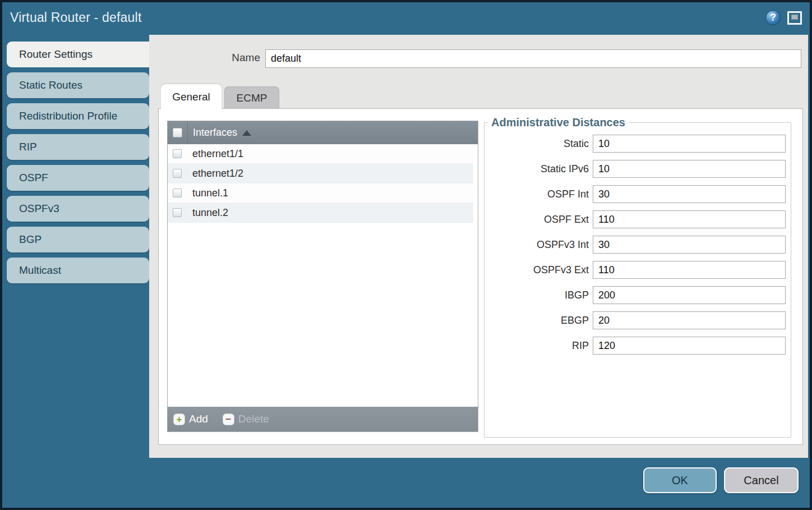 This screenshot has width=812, height=510. I want to click on add-button-label: Add, so click(199, 419).